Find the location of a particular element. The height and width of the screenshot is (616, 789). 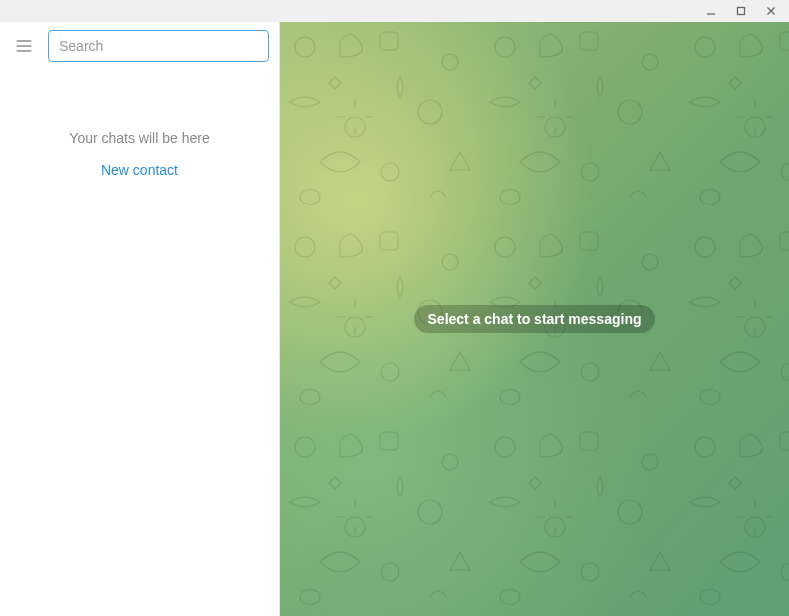

sidebar-header is located at coordinates (140, 46).